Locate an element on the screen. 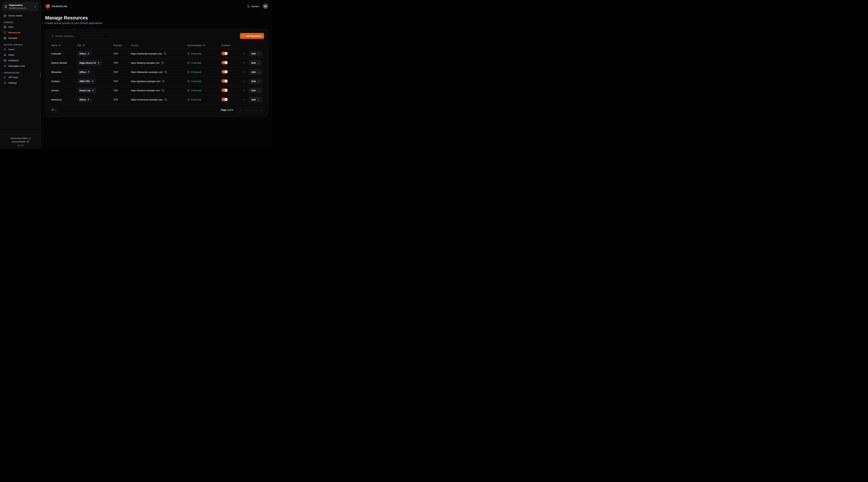 The height and width of the screenshot is (482, 868). arrow-right-icon: → is located at coordinates (258, 72).